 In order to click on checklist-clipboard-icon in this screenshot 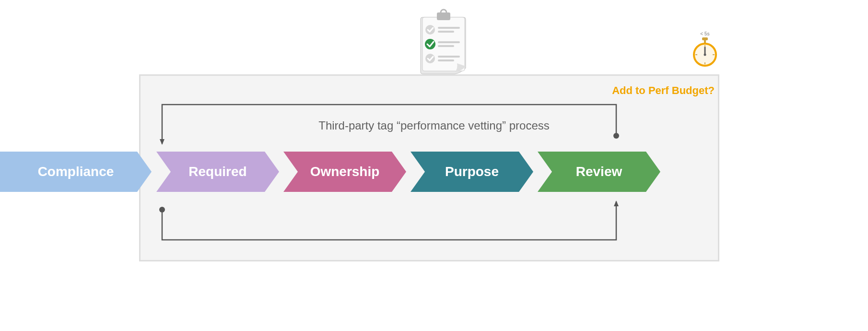, I will do `click(444, 42)`.